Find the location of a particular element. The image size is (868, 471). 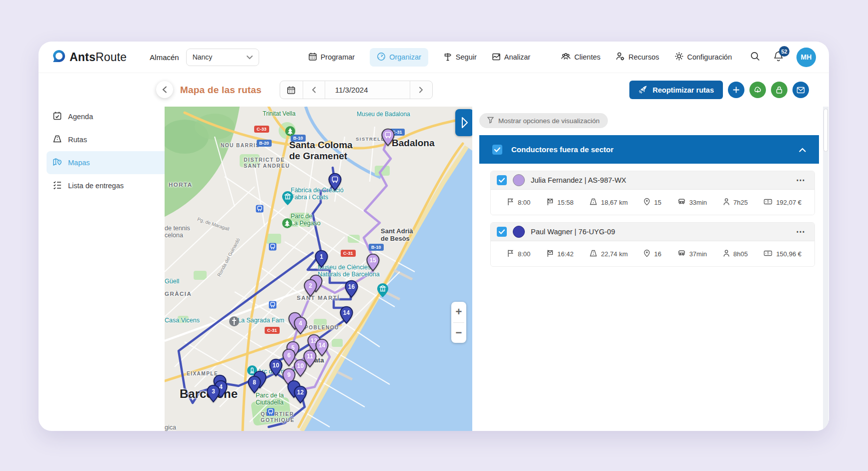

search-icon is located at coordinates (755, 57).